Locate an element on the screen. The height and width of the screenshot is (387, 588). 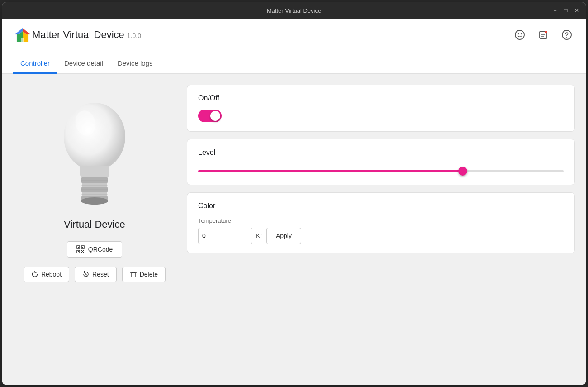
help-icon is located at coordinates (567, 35).